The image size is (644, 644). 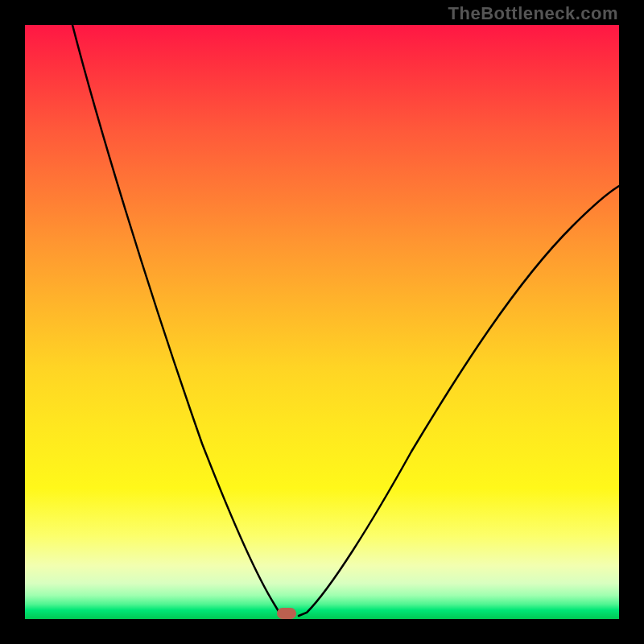 I want to click on optimal-marker, so click(x=287, y=613).